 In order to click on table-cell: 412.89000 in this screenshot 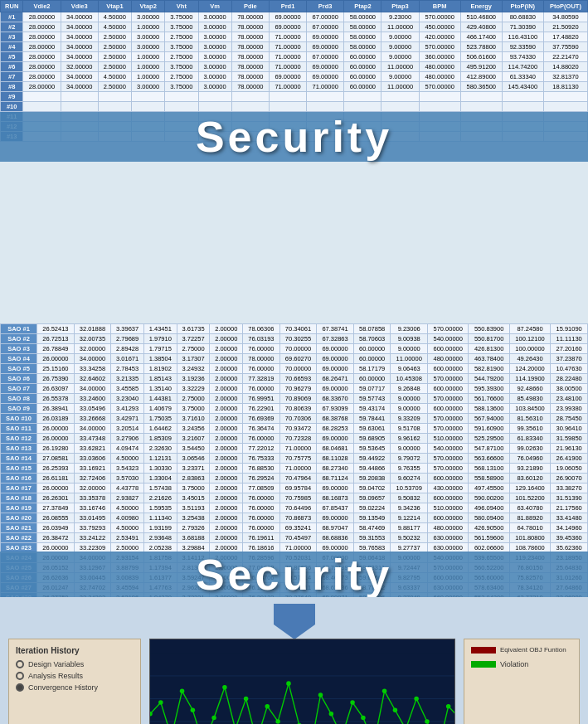, I will do `click(481, 77)`.